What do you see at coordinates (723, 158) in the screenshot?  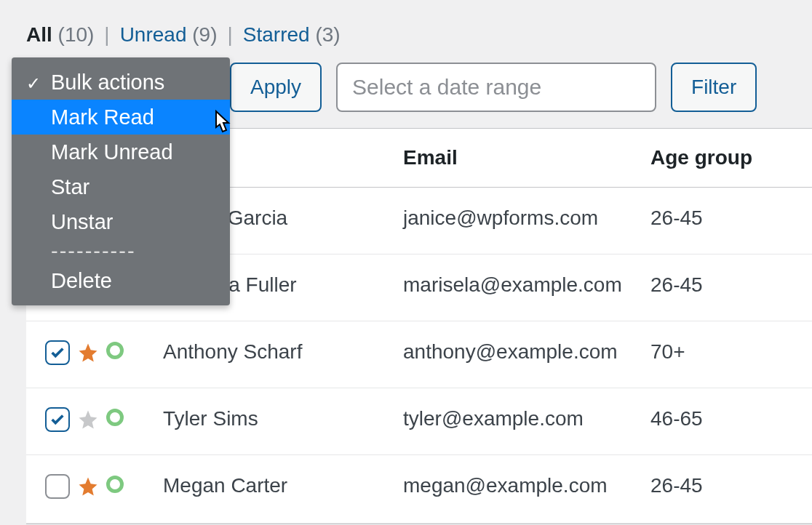 I see `col-age: Age group` at bounding box center [723, 158].